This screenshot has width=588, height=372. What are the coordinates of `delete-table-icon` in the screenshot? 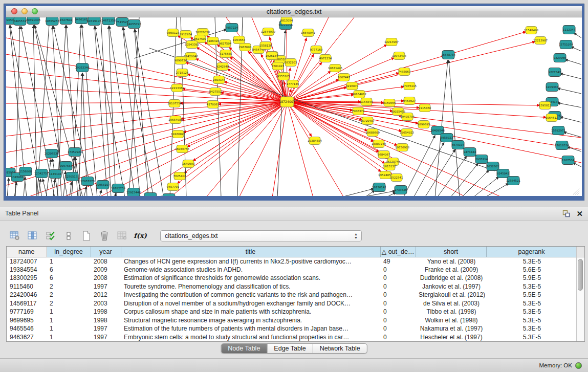 It's located at (104, 236).